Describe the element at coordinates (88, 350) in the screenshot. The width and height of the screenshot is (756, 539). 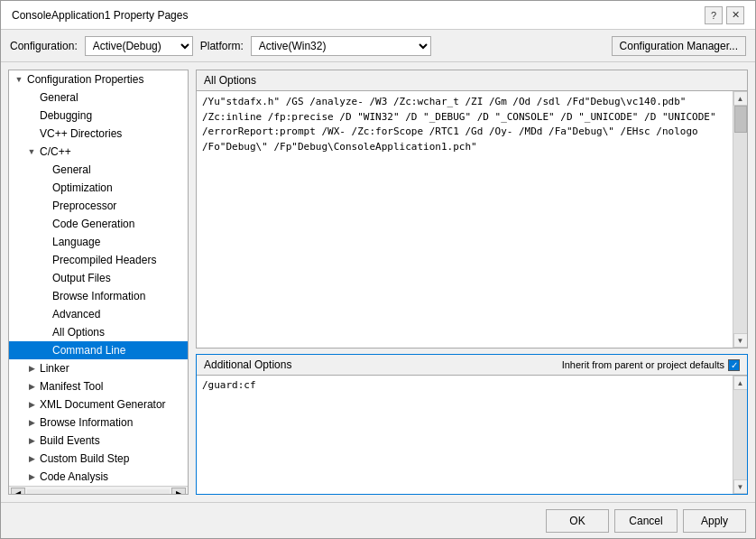
I see `tree-item-label: Command Line` at that location.